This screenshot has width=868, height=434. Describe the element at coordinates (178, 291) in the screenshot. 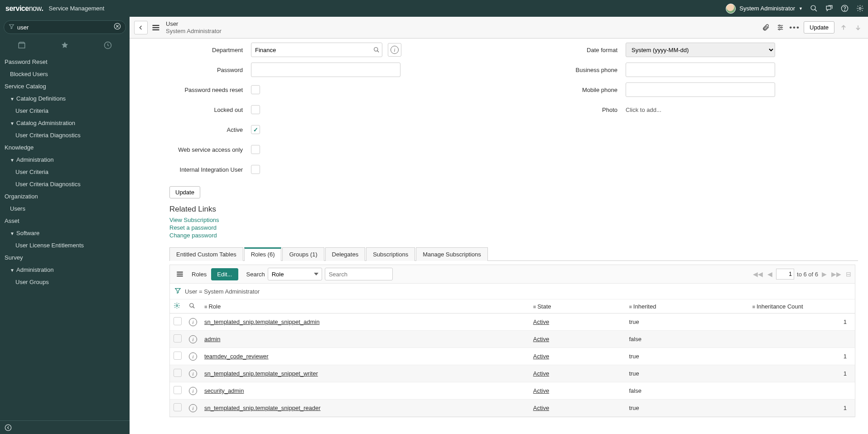

I see `funnel-icon` at that location.